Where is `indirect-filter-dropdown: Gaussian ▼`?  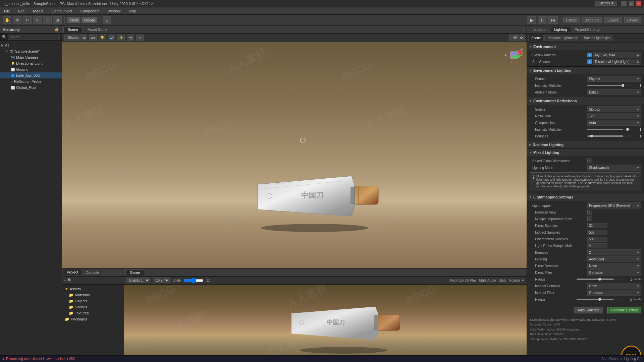
indirect-filter-dropdown: Gaussian ▼ is located at coordinates (614, 293).